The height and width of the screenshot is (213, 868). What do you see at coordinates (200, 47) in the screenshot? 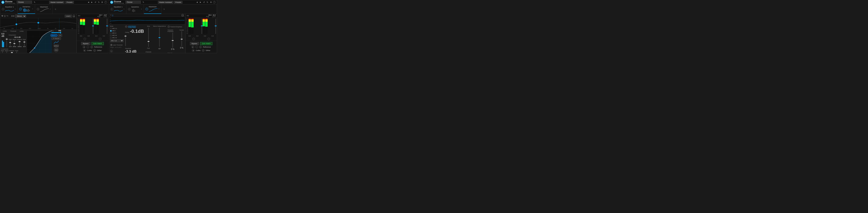
I see `info-icon-2: ⓘ` at bounding box center [200, 47].